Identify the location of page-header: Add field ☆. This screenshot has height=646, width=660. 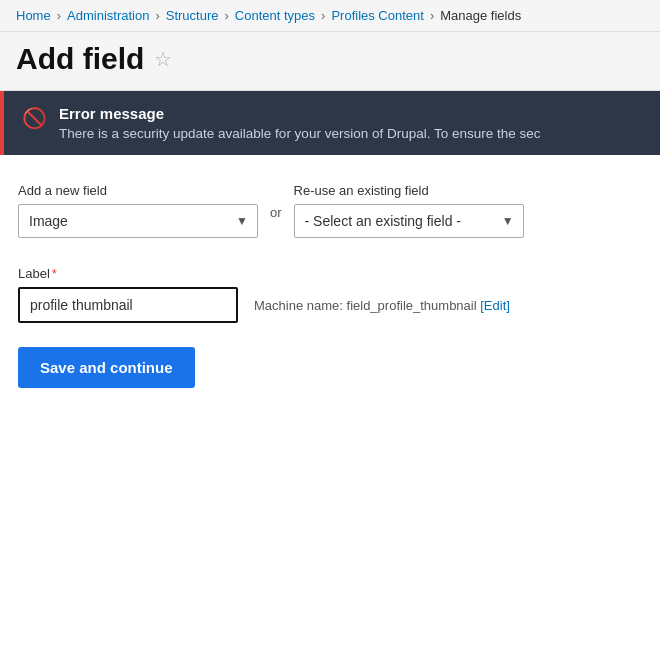
(330, 62).